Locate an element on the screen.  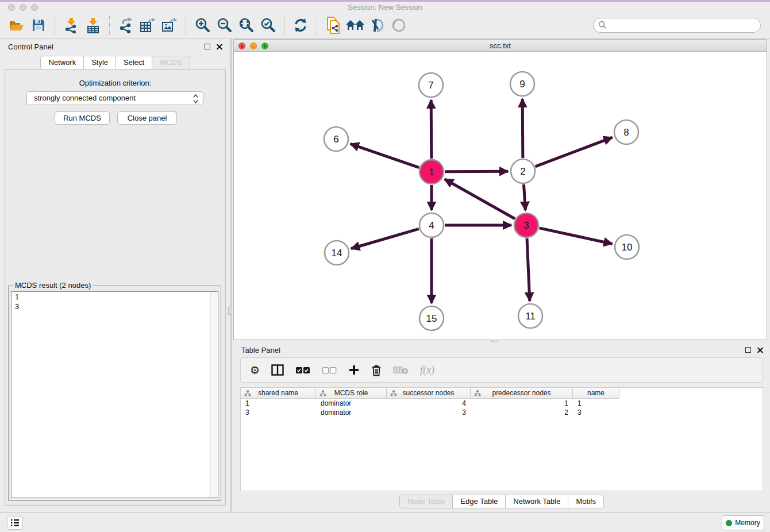
zoom-fit-button is located at coordinates (246, 25).